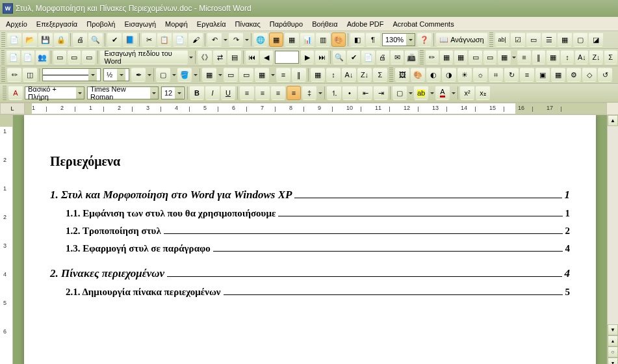 This screenshot has width=618, height=364. What do you see at coordinates (418, 75) in the screenshot?
I see `img-color-button: 🎨` at bounding box center [418, 75].